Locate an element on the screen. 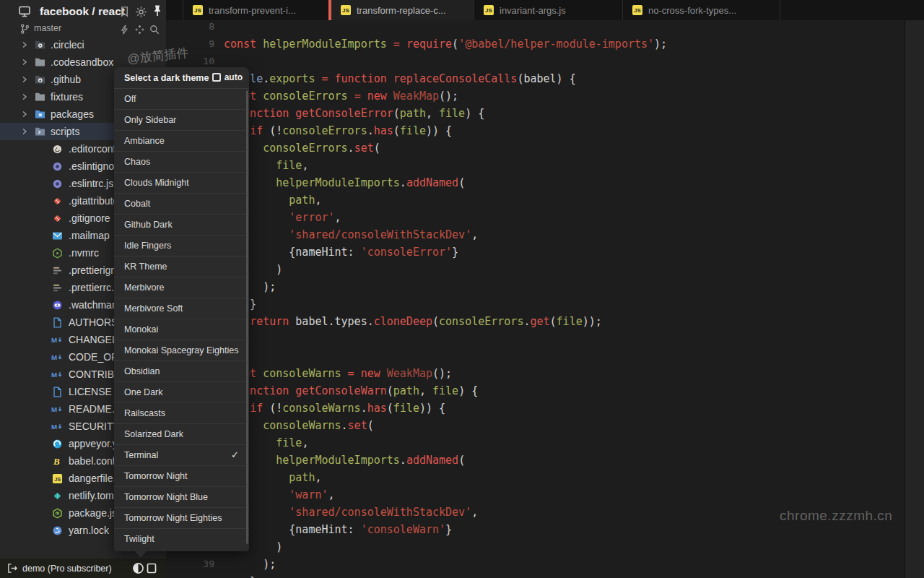  code-line-9: 9const helperModuleImports = require('@b… is located at coordinates (536, 44).